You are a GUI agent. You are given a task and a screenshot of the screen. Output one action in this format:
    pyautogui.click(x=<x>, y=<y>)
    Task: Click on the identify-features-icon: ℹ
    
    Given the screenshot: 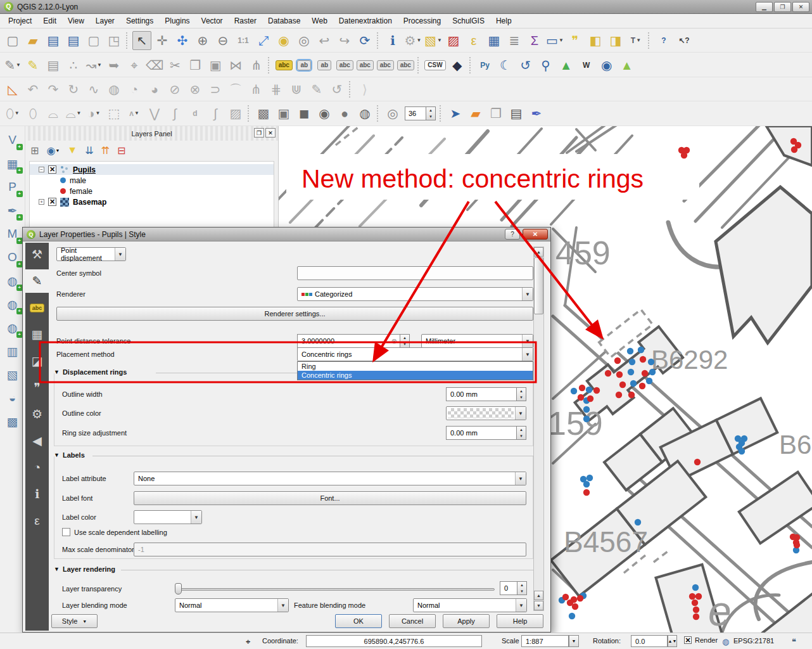 What is the action you would take?
    pyautogui.click(x=393, y=41)
    